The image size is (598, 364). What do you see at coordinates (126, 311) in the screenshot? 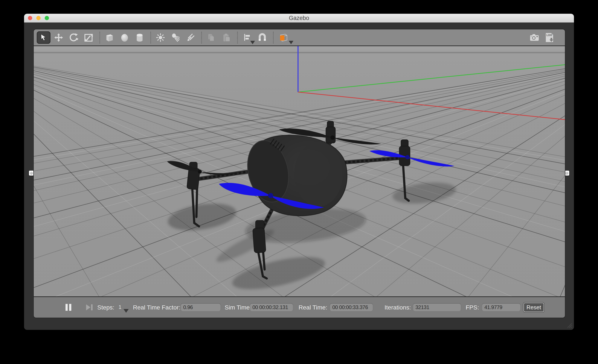
I see `steps-chevron-down-icon` at bounding box center [126, 311].